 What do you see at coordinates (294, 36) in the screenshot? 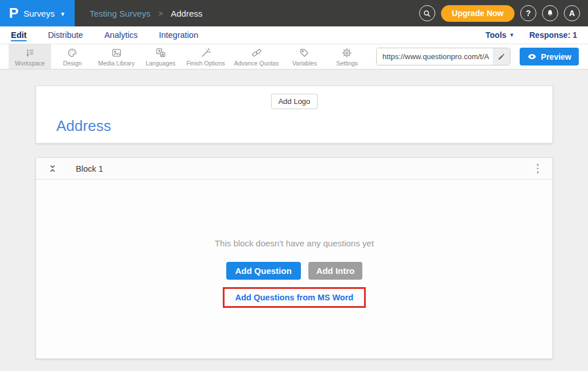
I see `main-nav: Edit Distribute Analytics Integration To…` at bounding box center [294, 36].